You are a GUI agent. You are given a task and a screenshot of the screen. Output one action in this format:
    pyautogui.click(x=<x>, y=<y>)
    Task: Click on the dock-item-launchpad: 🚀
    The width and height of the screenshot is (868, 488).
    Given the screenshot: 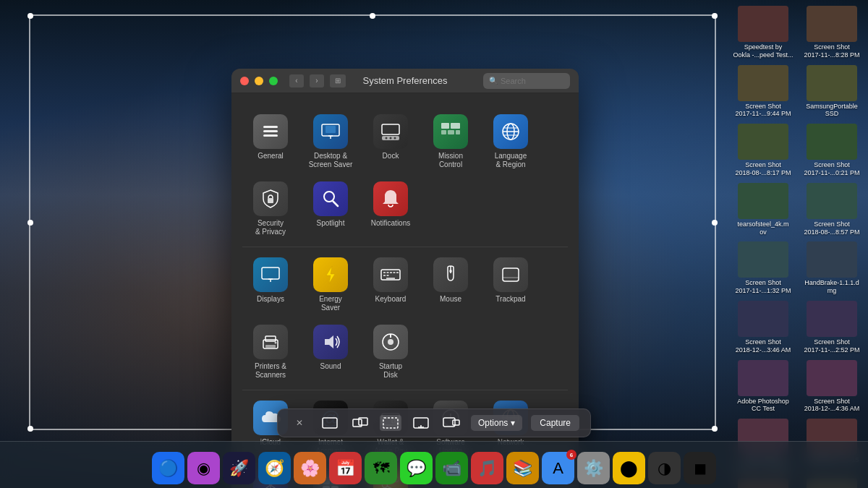 What is the action you would take?
    pyautogui.click(x=239, y=468)
    